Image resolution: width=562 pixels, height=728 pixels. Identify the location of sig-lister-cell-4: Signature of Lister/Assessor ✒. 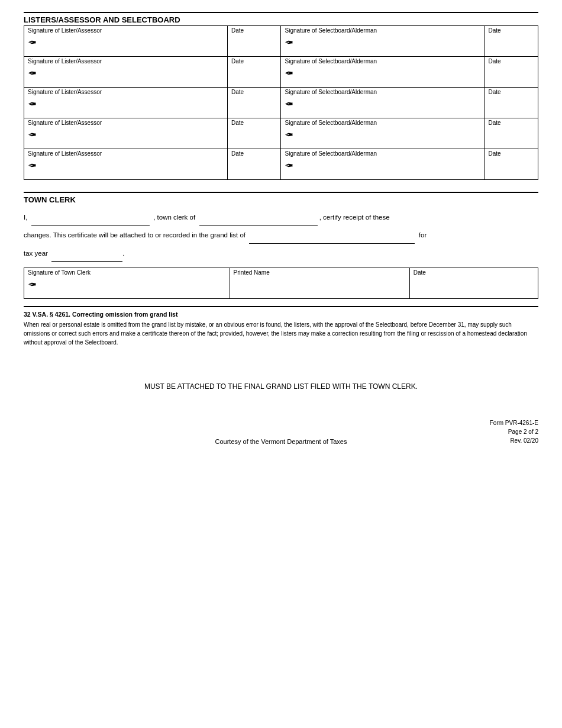
(126, 165).